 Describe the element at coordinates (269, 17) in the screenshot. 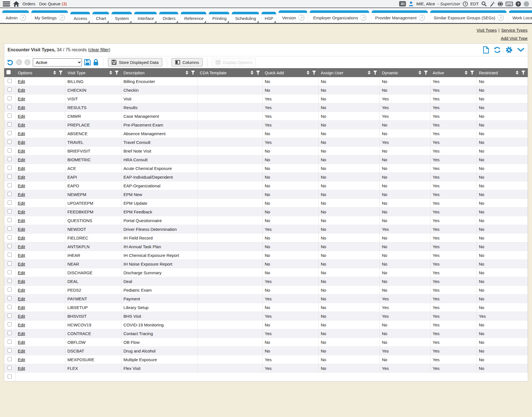

I see `tab-hsp: HSP` at that location.